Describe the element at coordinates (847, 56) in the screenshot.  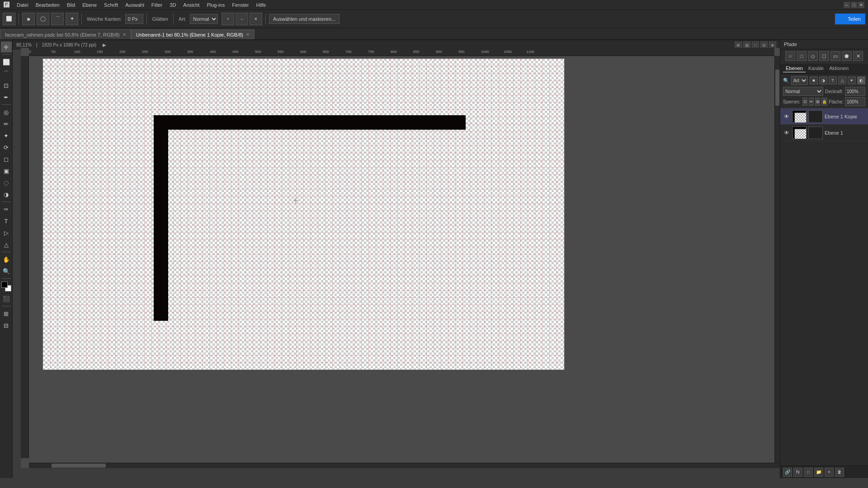
I see `path-tool-selection: ⬟` at that location.